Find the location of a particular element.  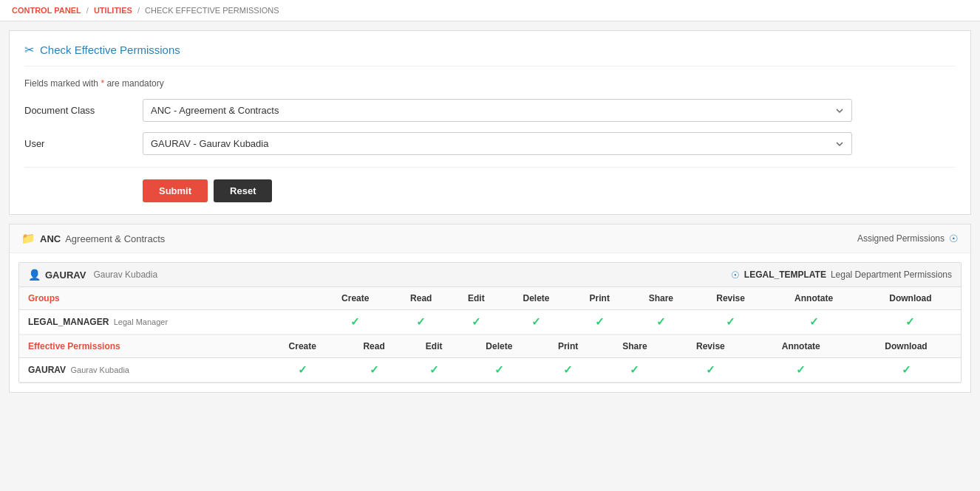

check-download: ✓ is located at coordinates (911, 322).